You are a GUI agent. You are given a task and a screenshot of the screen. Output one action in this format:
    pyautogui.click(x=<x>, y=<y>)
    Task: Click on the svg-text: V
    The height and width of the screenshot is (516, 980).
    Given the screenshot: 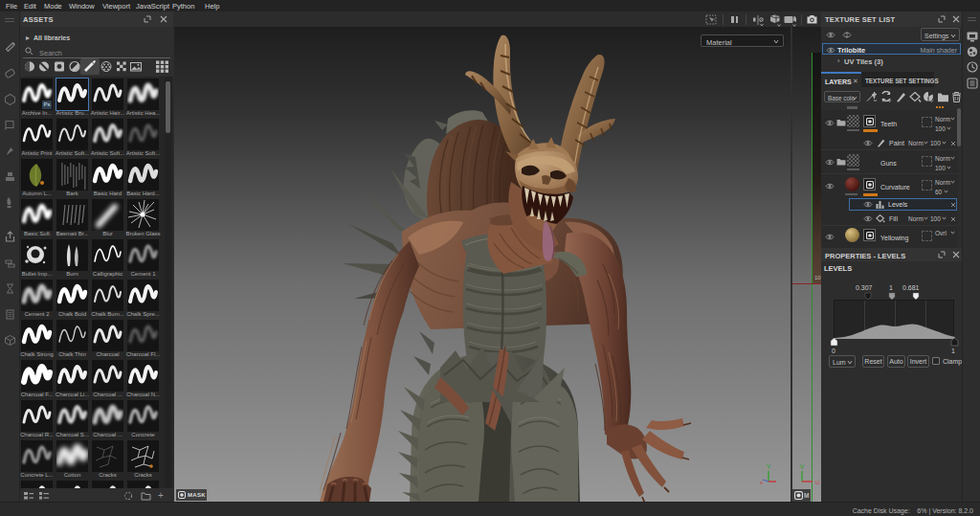 What is the action you would take?
    pyautogui.click(x=802, y=467)
    